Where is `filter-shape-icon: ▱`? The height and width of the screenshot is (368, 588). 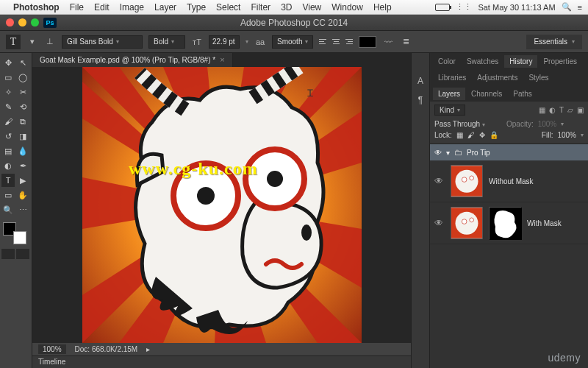
filter-shape-icon: ▱ is located at coordinates (570, 110).